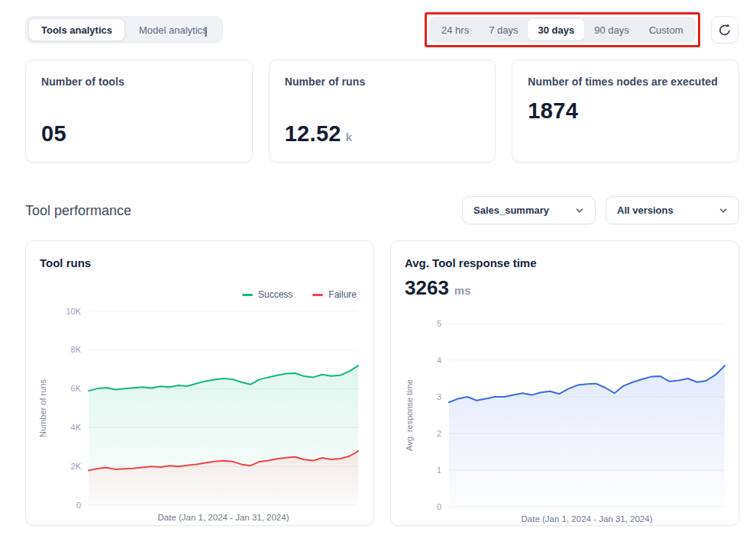  What do you see at coordinates (349, 137) in the screenshot?
I see `stat-card-suffix: k` at bounding box center [349, 137].